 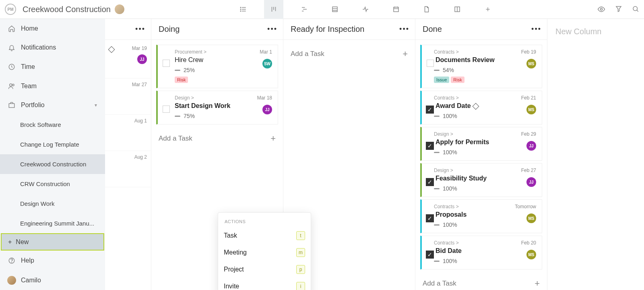 I want to click on task-card: ✓Contracts >Bid Date100%Feb 20MS, so click(x=481, y=253).